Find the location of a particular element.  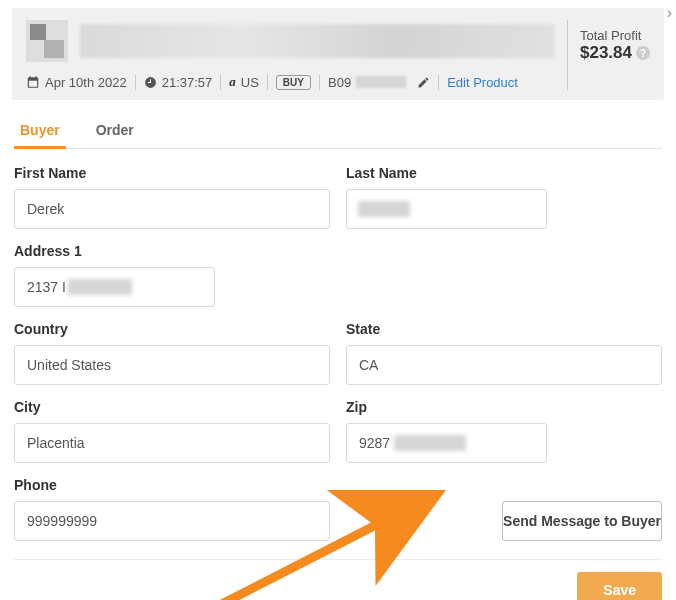

phone-label: Phone is located at coordinates (172, 485).